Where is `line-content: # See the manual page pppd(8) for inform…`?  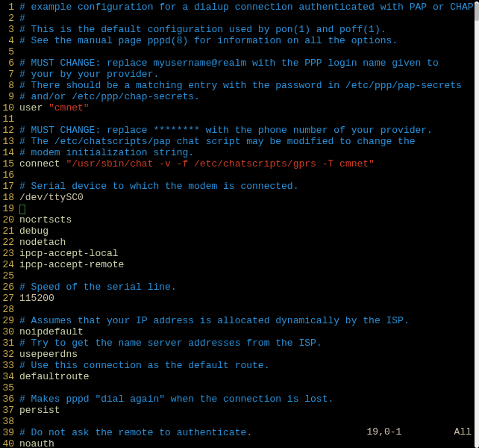
line-content: # See the manual page pppd(8) for inform… is located at coordinates (248, 40).